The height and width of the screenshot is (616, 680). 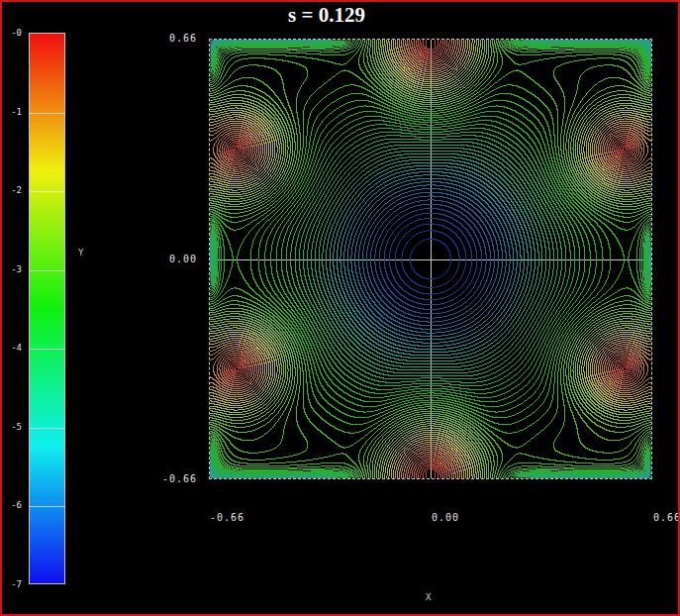 I want to click on y-axis-tick-label: 0.66, so click(x=171, y=38).